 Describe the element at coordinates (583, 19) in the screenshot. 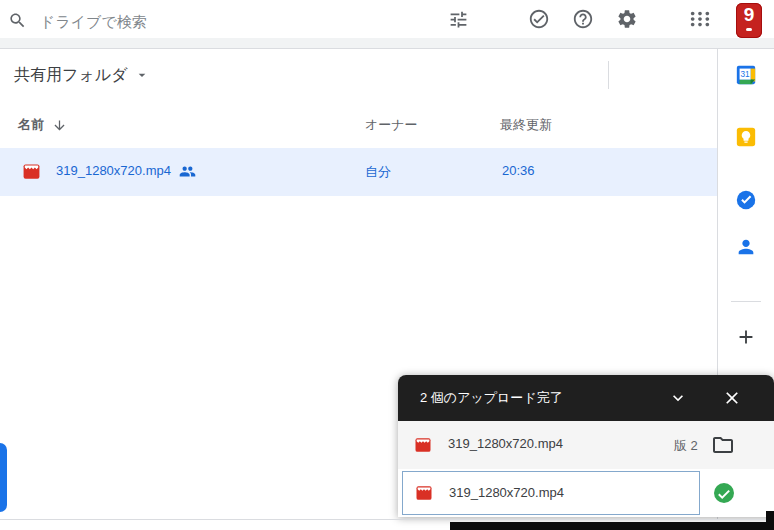

I see `help-icon` at that location.